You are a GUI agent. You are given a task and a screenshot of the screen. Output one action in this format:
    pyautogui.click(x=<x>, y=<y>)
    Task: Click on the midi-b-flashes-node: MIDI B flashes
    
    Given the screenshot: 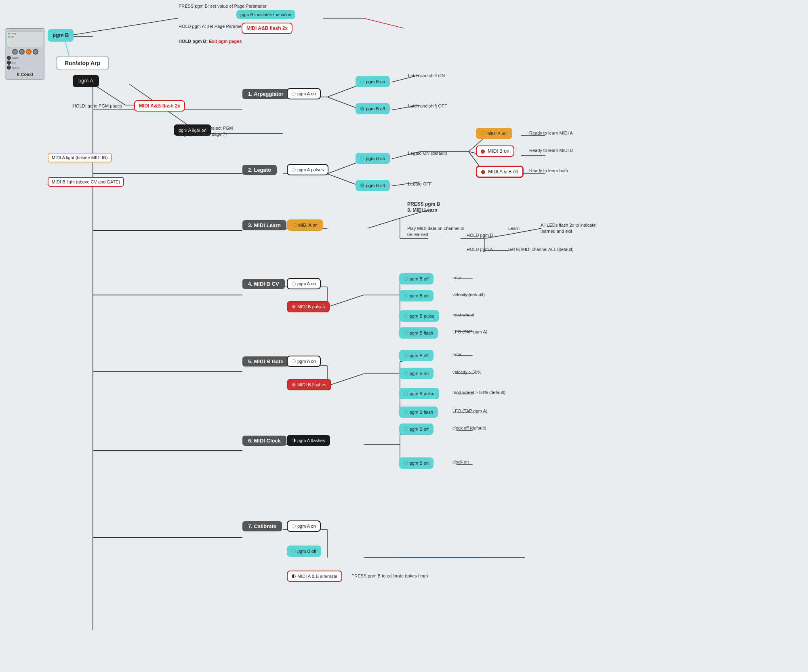 What is the action you would take?
    pyautogui.click(x=309, y=385)
    